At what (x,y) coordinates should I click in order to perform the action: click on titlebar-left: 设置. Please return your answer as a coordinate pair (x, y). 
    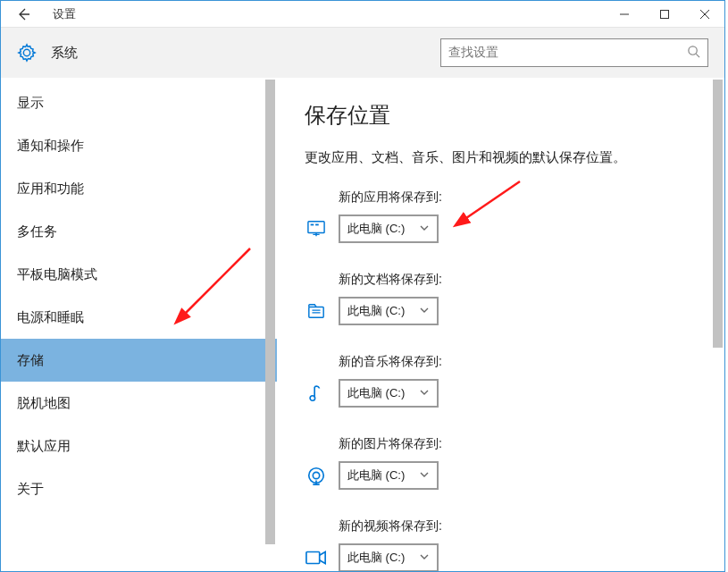
    Looking at the image, I should click on (302, 14).